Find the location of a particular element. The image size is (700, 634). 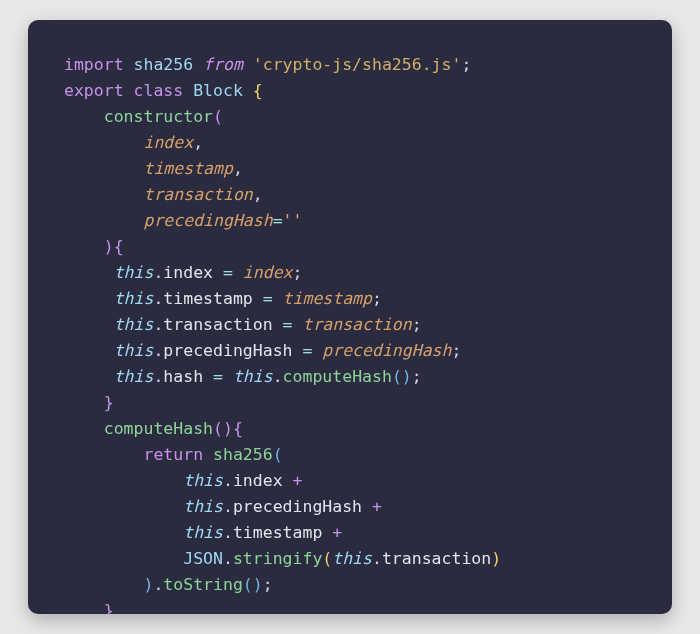

class-name: Block is located at coordinates (218, 90).